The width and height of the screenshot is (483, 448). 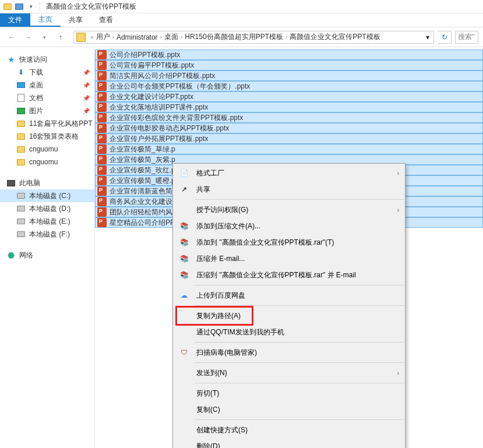 I want to click on file-name: 企业宣传电影胶卷动态风PPT模板.pptx, so click(x=169, y=128).